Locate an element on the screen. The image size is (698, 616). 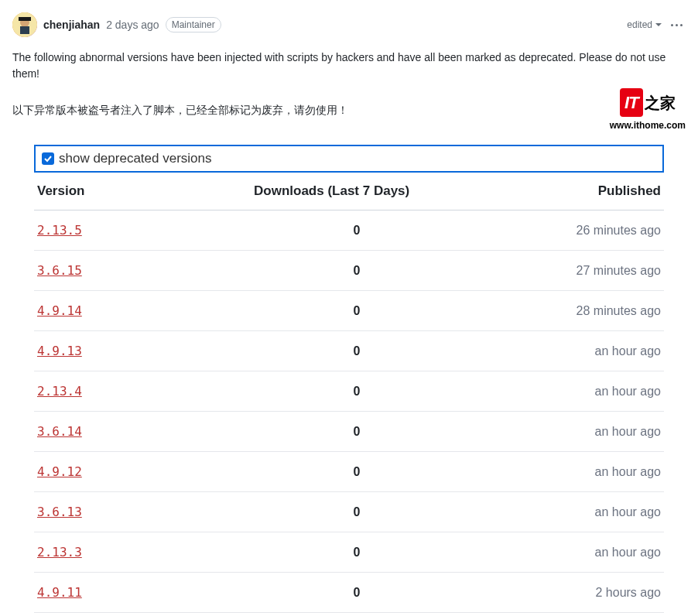
cell-version: 4.9.13 is located at coordinates (145, 351).